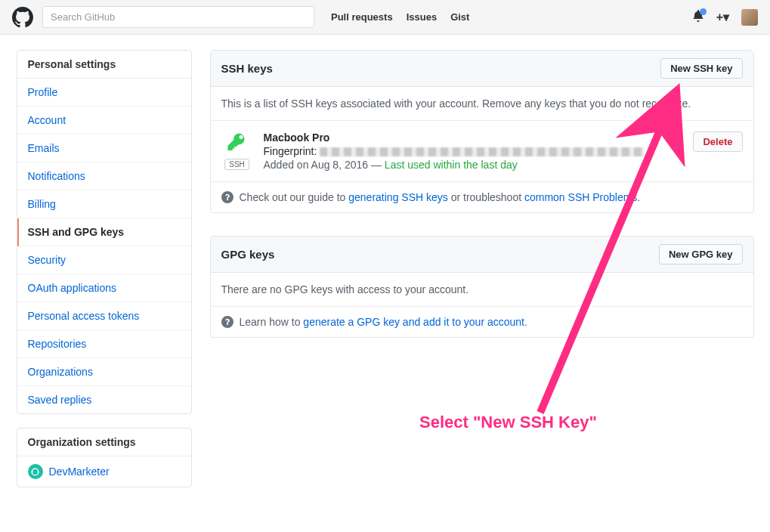 This screenshot has height=532, width=770. I want to click on generate-gpg-key-link: generate a GPG key and add it to your ac…, so click(414, 322).